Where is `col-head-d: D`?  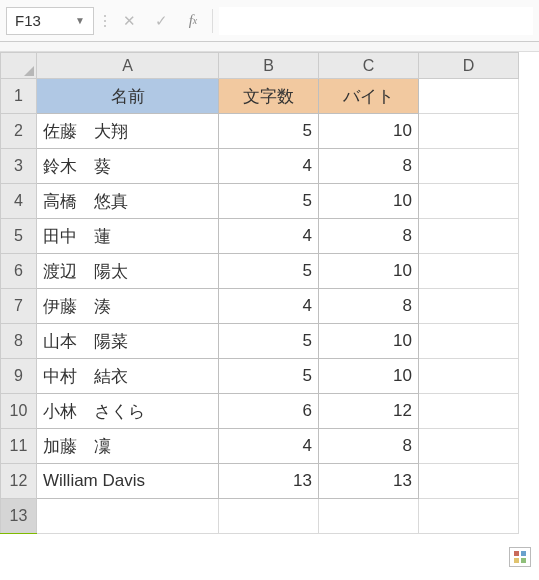
col-head-d: D is located at coordinates (469, 66).